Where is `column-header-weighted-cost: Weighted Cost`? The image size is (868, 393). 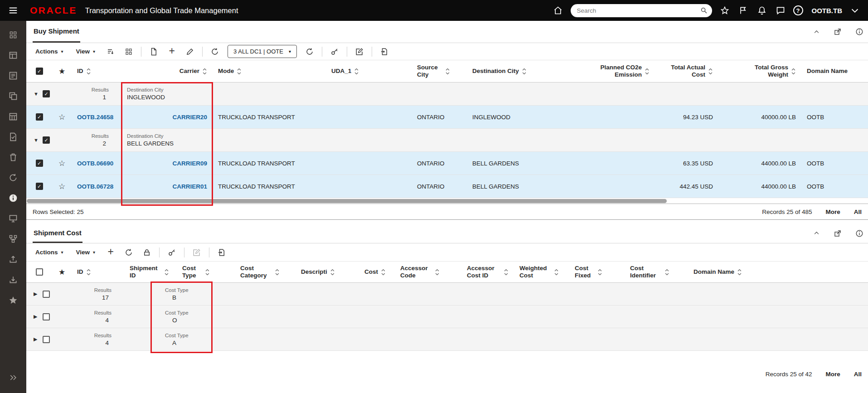
column-header-weighted-cost: Weighted Cost is located at coordinates (542, 272).